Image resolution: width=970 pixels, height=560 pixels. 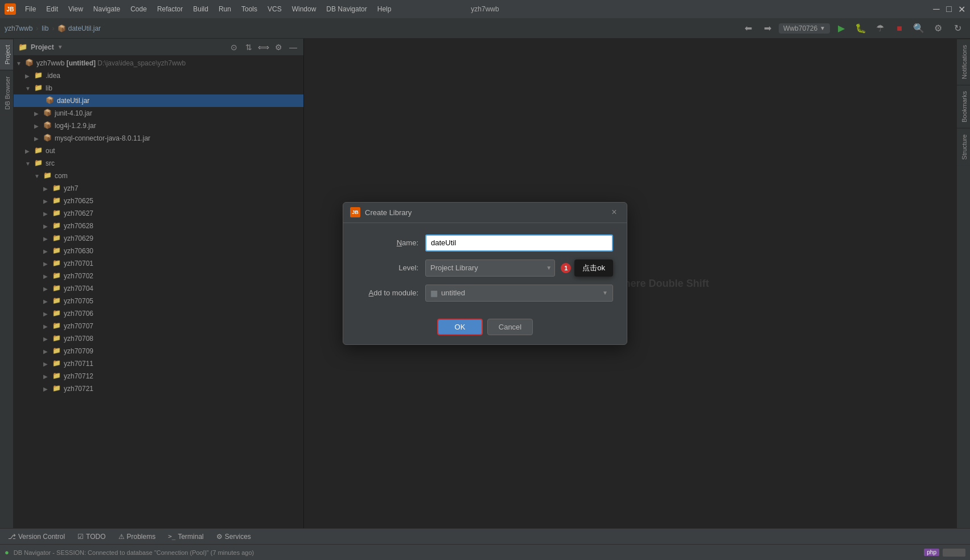 What do you see at coordinates (510, 327) in the screenshot?
I see `cancel-button: Cancel` at bounding box center [510, 327].